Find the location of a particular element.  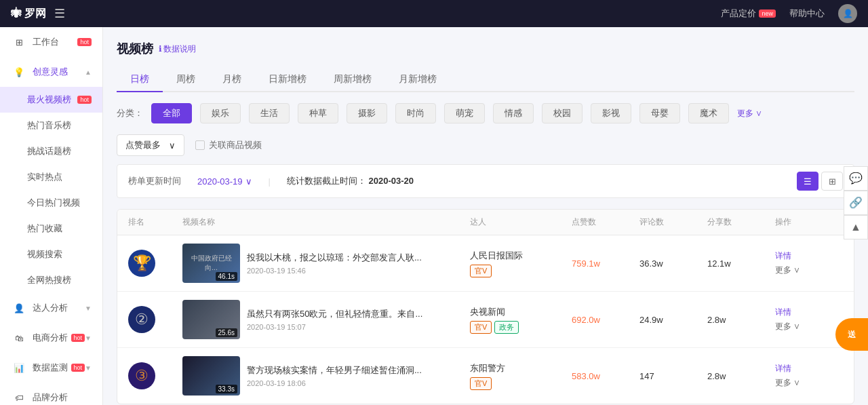

filter-magic: 魔术 is located at coordinates (709, 113).